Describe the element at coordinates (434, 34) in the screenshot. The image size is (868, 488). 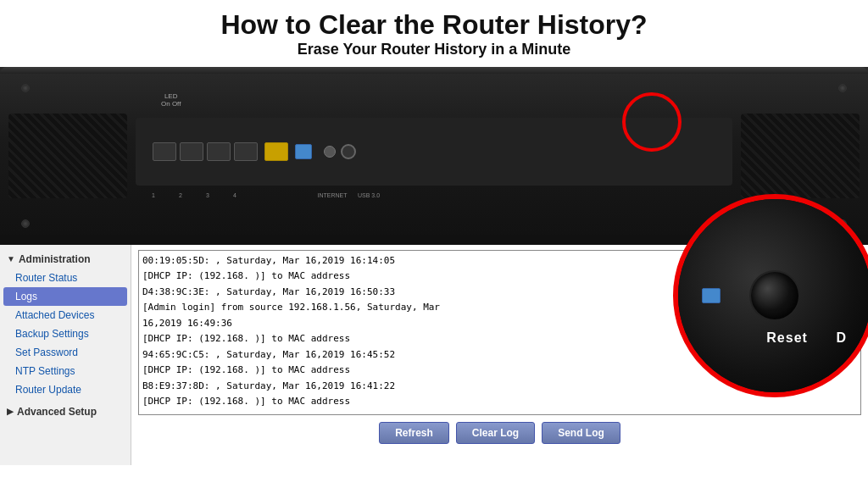
I see `page-header: How to Clear the Router History? Erase Y…` at that location.